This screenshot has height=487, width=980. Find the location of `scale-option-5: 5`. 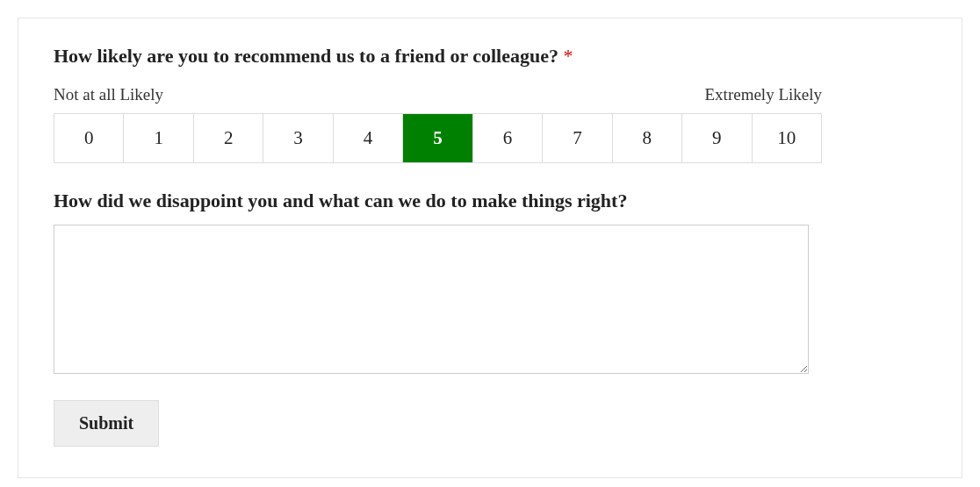

scale-option-5: 5 is located at coordinates (437, 139).